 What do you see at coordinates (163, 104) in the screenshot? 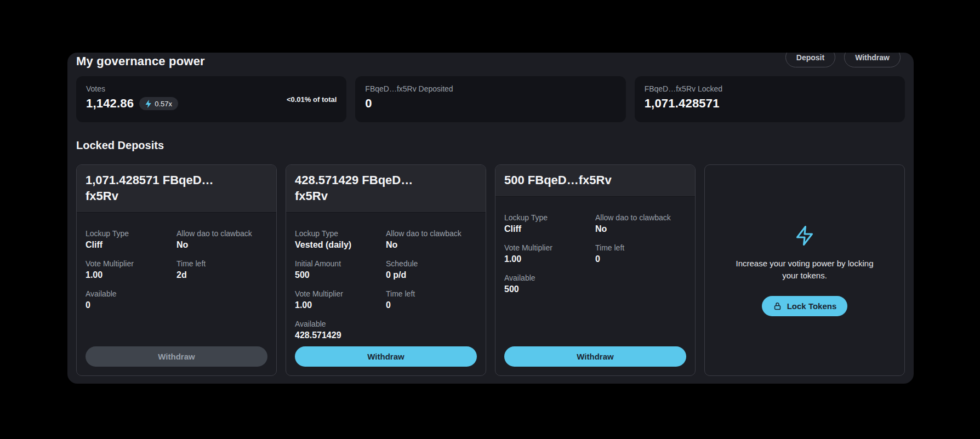
I see `multiplier-value: 0.57x` at bounding box center [163, 104].